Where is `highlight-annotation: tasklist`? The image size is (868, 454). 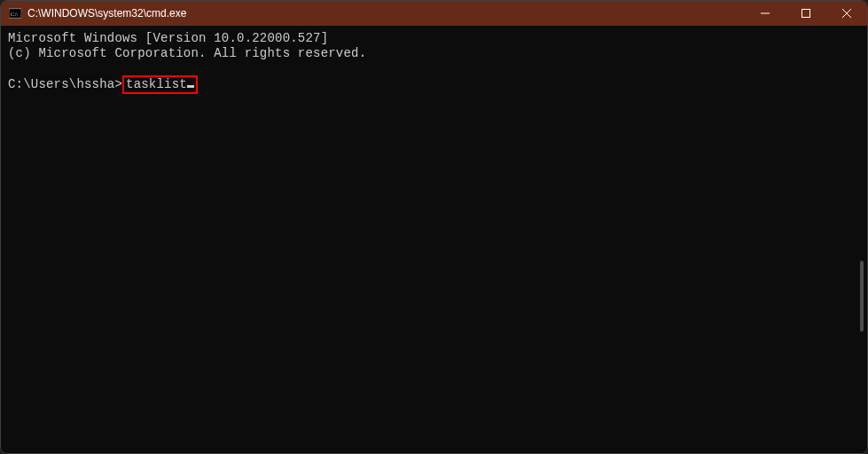
highlight-annotation: tasklist is located at coordinates (160, 85).